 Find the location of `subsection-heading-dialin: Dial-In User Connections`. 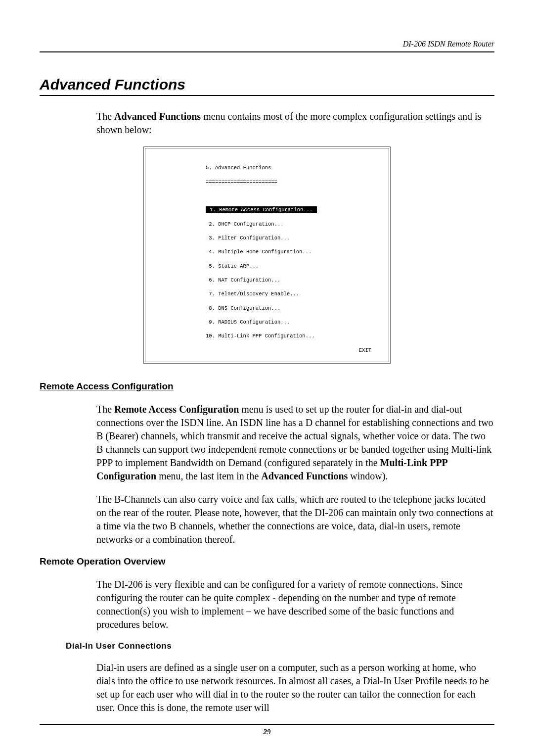

subsection-heading-dialin: Dial-In User Connections is located at coordinates (280, 646).